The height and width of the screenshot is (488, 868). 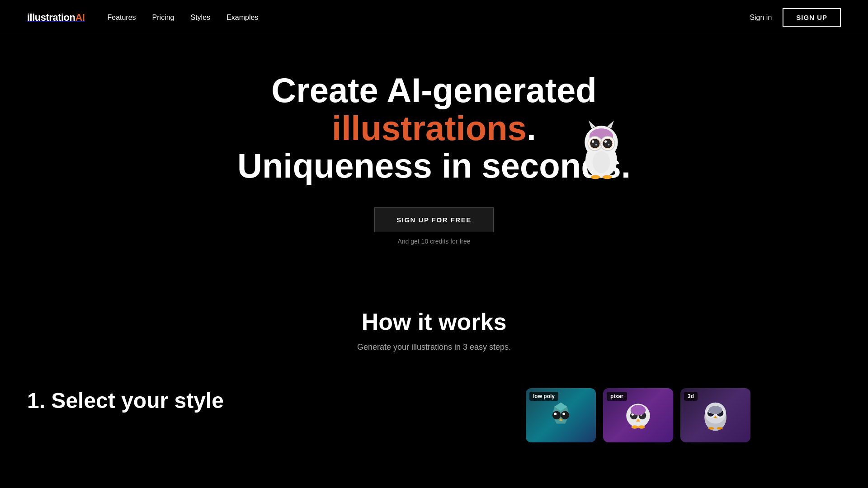 What do you see at coordinates (126, 400) in the screenshot?
I see `step1-title: 1. Select your style` at bounding box center [126, 400].